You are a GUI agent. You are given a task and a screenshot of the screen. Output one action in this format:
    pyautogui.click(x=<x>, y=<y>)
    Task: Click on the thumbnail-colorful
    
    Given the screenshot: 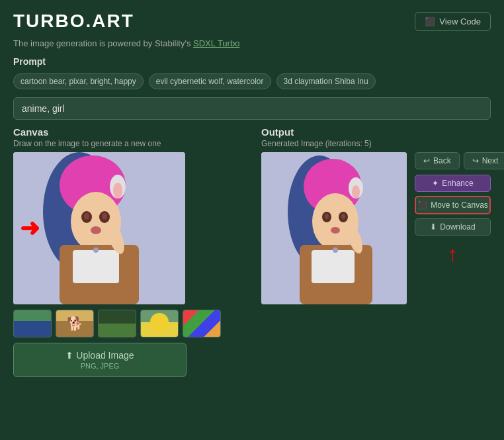 What is the action you would take?
    pyautogui.click(x=202, y=324)
    